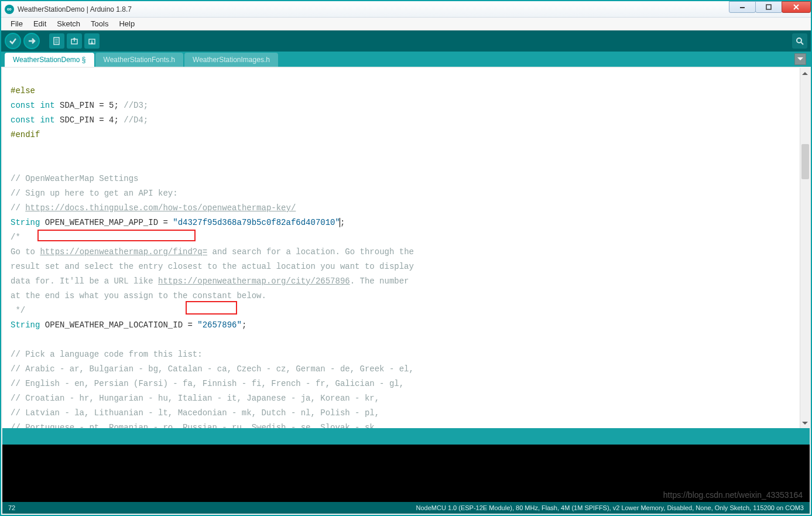 The image size is (812, 516). I want to click on code-text: SDC_PIN = 4;, so click(90, 120).